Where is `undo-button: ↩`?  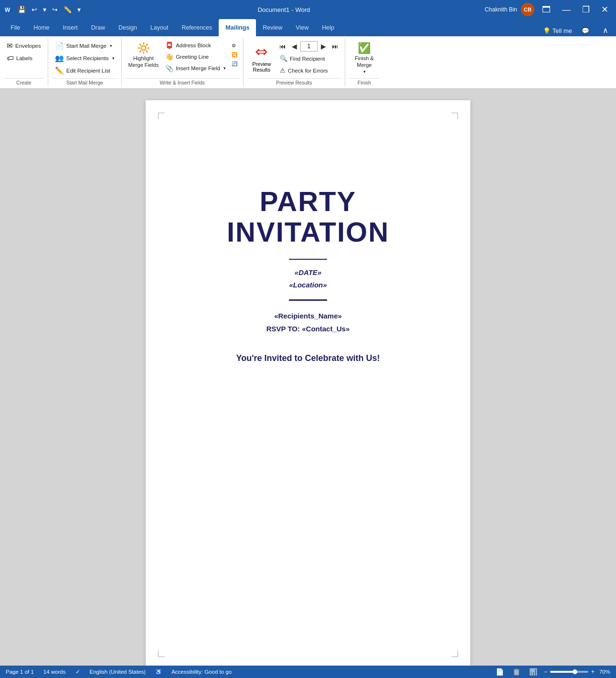 undo-button: ↩ is located at coordinates (34, 10).